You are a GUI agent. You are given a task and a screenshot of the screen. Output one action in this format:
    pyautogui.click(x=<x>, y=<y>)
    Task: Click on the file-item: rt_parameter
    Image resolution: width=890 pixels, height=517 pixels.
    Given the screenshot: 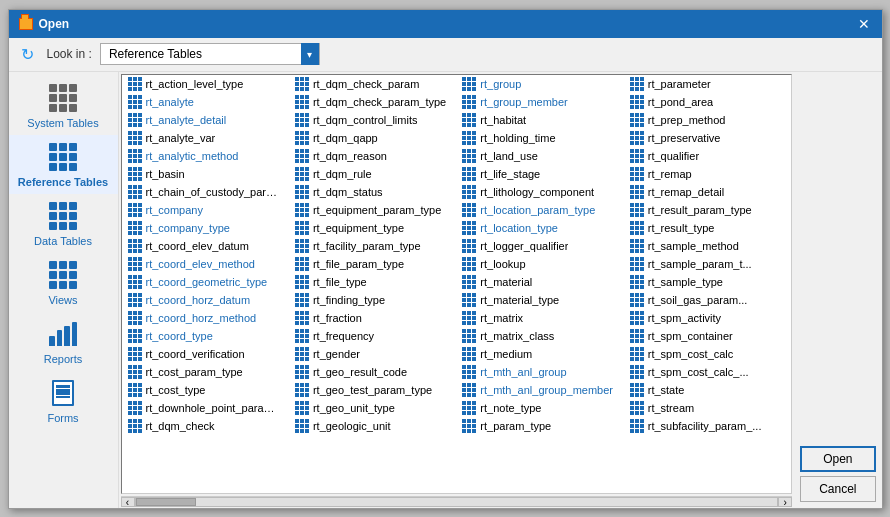 What is the action you would take?
    pyautogui.click(x=708, y=84)
    